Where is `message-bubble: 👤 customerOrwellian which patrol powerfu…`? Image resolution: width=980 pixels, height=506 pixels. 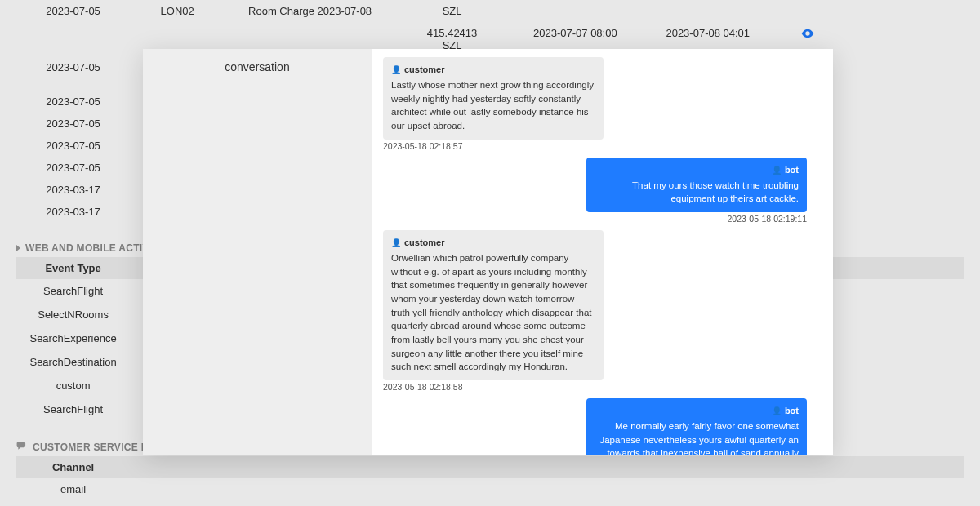
message-bubble: 👤 customerOrwellian which patrol powerfu… is located at coordinates (493, 305).